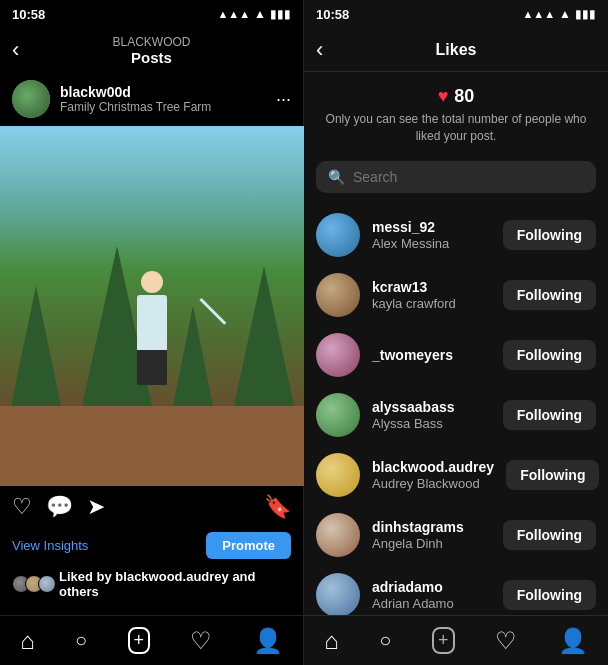  I want to click on user-handle-1: kcraw13, so click(432, 287).